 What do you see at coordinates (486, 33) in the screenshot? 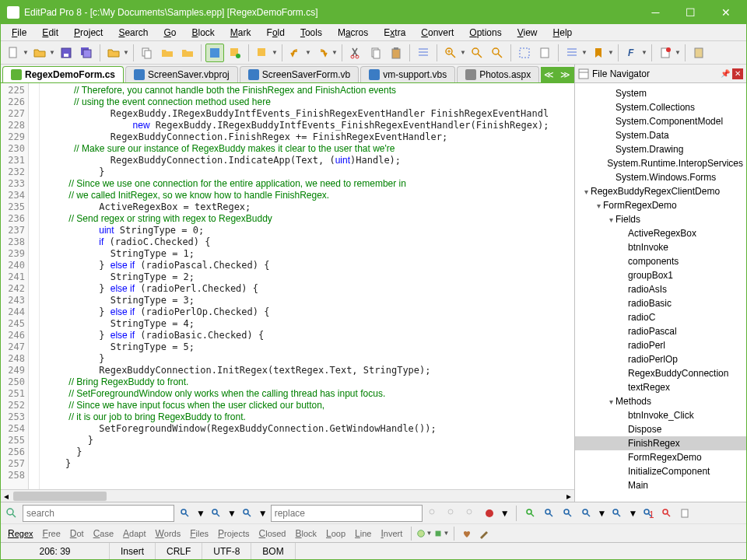
I see `menu-options: Options` at bounding box center [486, 33].